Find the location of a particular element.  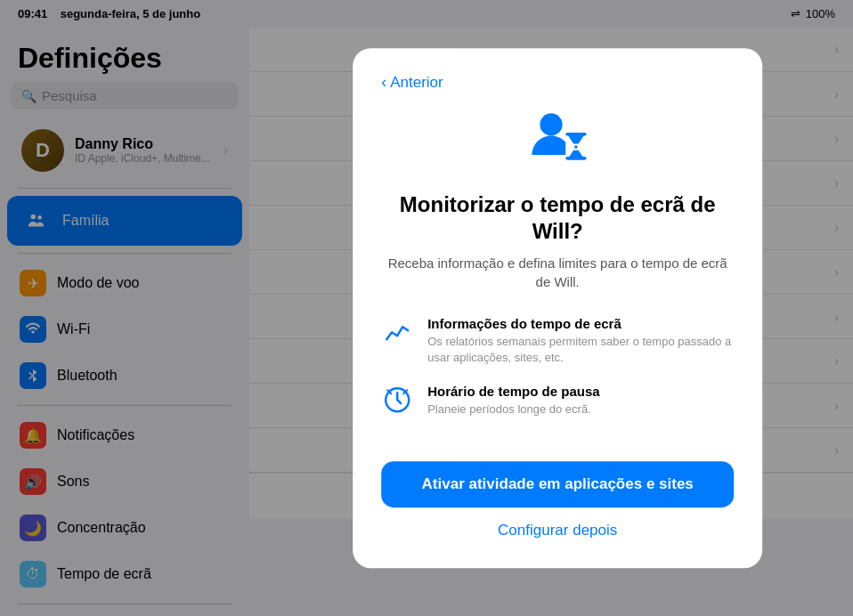

secondary-button: Configurar depois is located at coordinates (557, 531).